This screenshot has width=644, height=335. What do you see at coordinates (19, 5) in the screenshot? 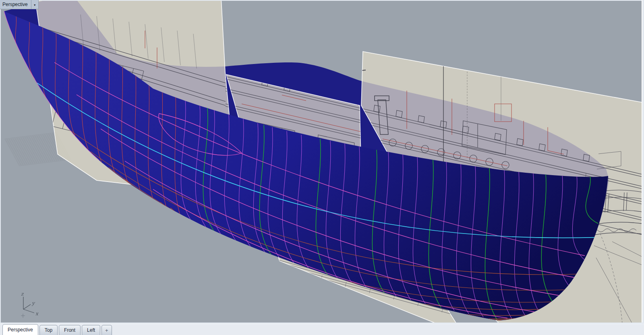
I see `viewport-title-dropdown: Perspective ▼` at bounding box center [19, 5].